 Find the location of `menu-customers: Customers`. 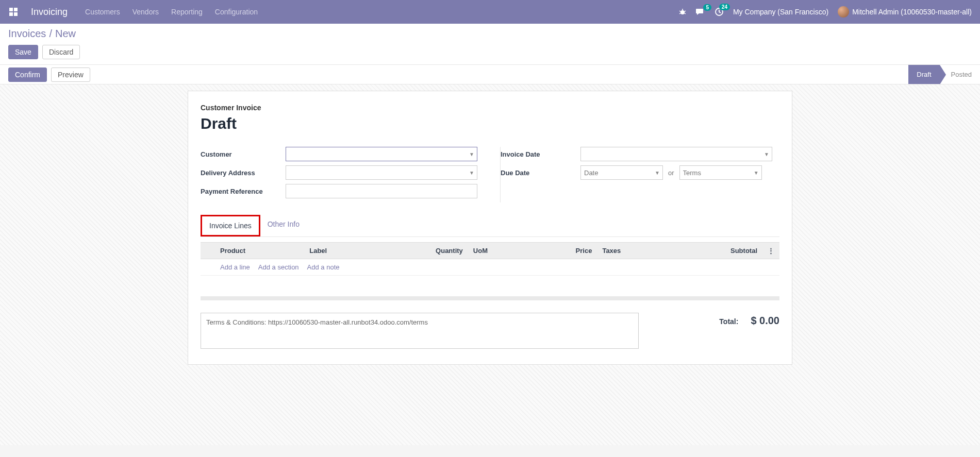

menu-customers: Customers is located at coordinates (103, 12).